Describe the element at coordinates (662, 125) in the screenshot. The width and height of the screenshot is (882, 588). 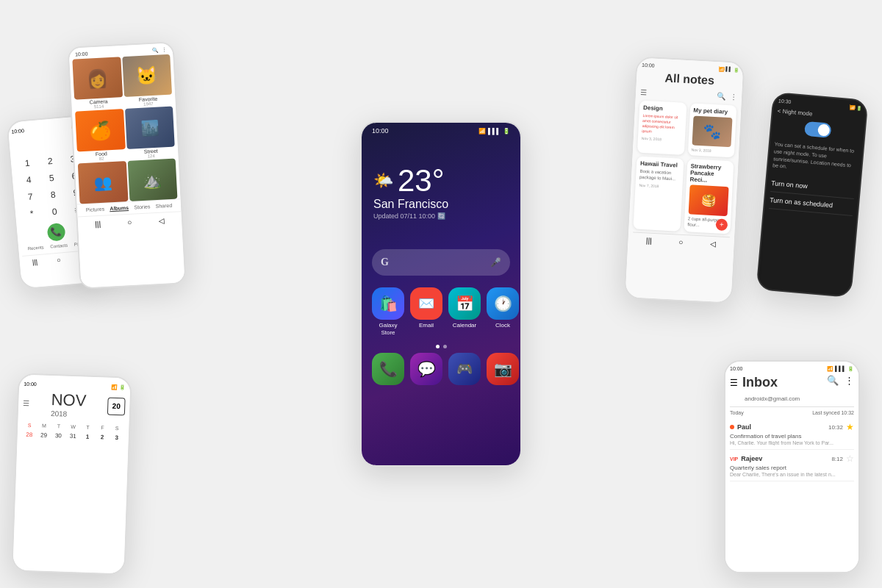
I see `note-design-text: Lorem ipsum dolor sit amet consectetur a…` at that location.